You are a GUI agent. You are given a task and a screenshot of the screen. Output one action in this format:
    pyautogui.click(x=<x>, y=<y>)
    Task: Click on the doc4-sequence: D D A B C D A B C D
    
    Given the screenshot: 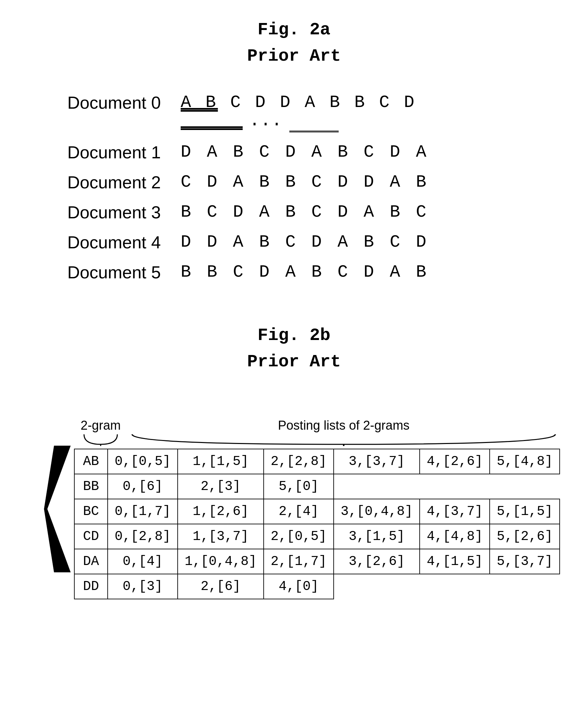 What is the action you would take?
    pyautogui.click(x=305, y=242)
    